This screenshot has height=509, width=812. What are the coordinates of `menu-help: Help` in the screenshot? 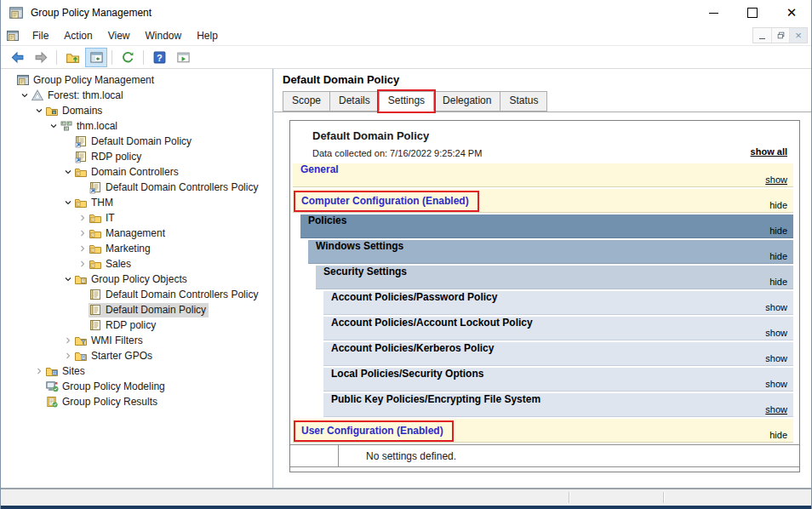 It's located at (208, 36).